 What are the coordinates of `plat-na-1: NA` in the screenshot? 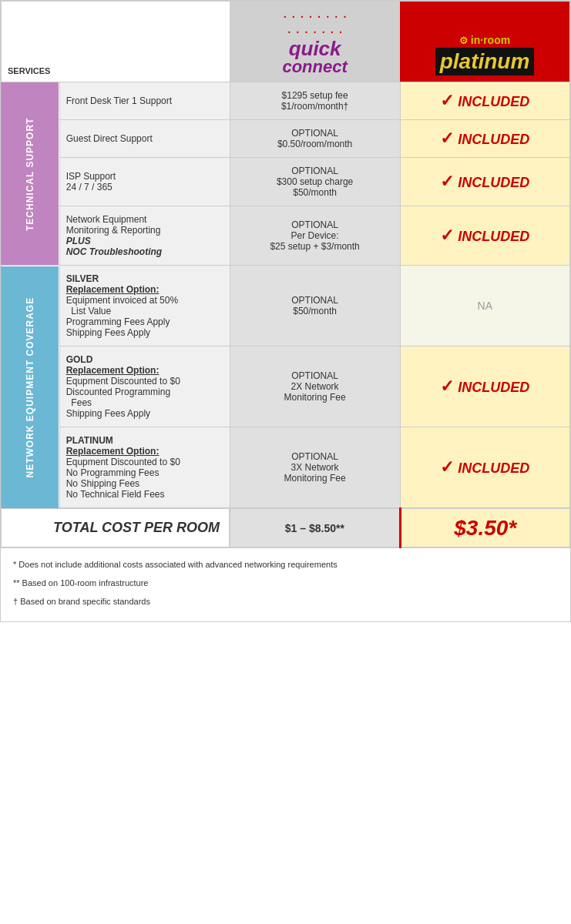 It's located at (485, 306).